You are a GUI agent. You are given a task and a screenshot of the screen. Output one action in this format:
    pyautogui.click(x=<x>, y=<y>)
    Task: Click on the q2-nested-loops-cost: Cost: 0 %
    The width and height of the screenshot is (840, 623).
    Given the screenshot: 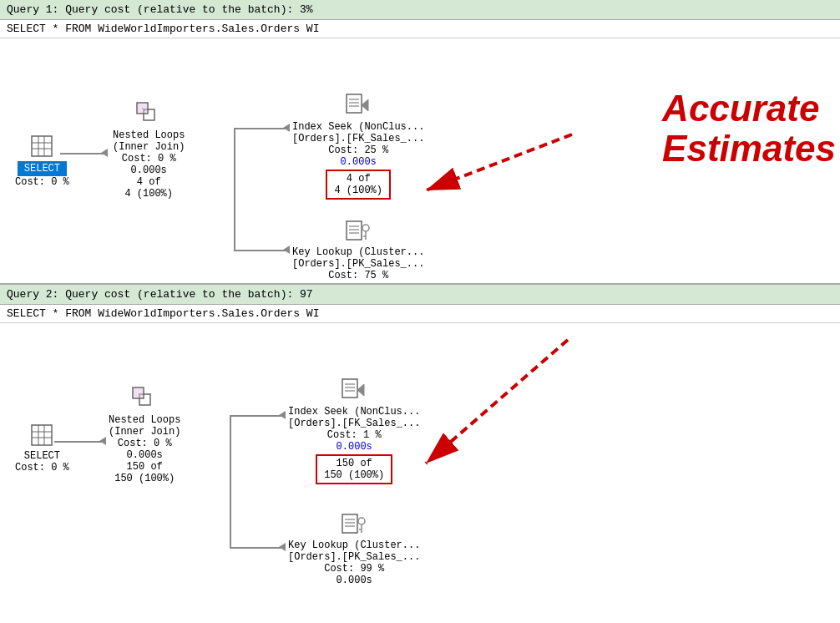 What is the action you would take?
    pyautogui.click(x=145, y=443)
    